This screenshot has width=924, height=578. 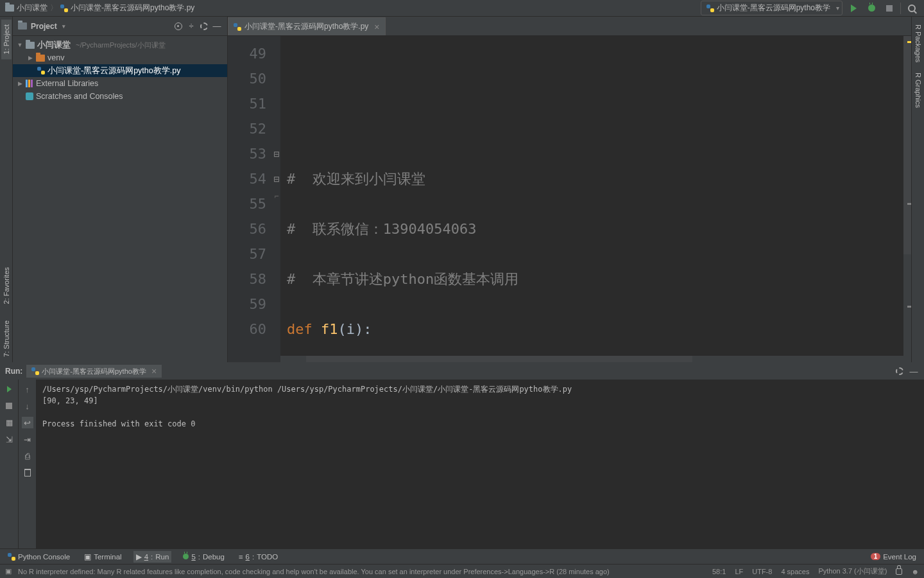 I want to click on console-line: /Users/ysp/PycharmProjects/小闫课堂/venv/bin…, so click(x=307, y=389).